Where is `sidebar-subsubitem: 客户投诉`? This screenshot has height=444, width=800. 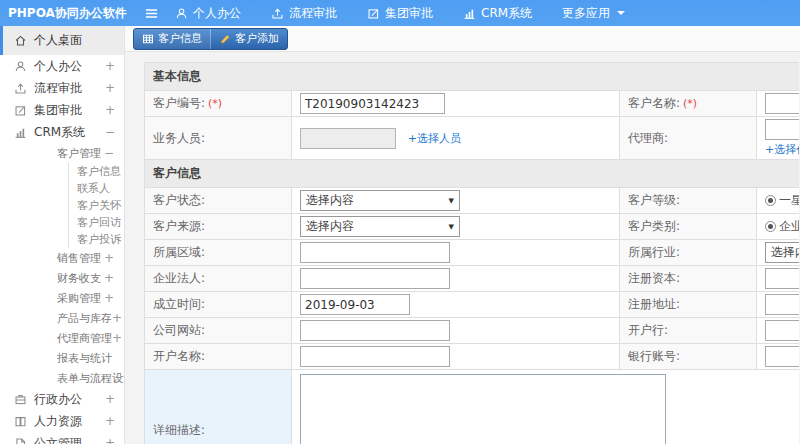 sidebar-subsubitem: 客户投诉 is located at coordinates (96, 240).